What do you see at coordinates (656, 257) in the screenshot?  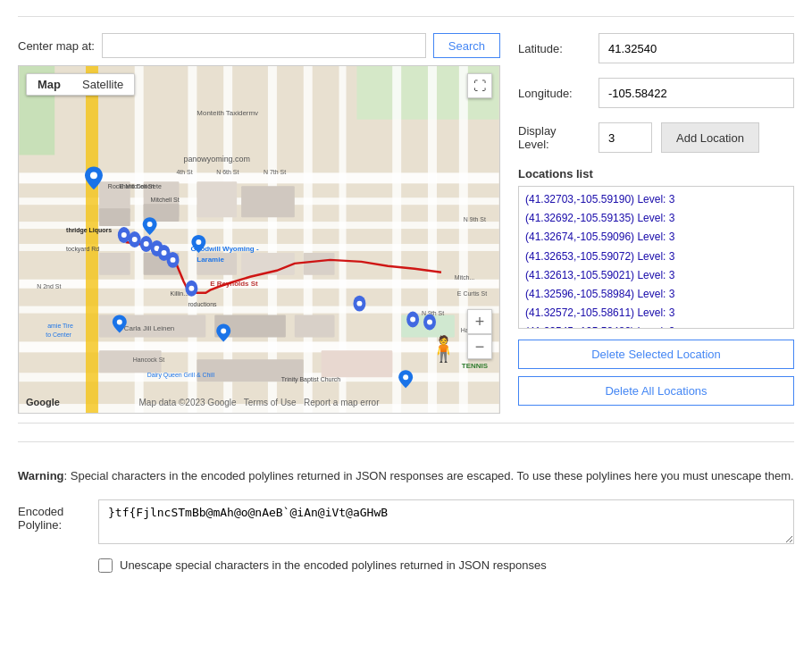 I see `list-item: (41.32653,-105.59072) Level: 3` at bounding box center [656, 257].